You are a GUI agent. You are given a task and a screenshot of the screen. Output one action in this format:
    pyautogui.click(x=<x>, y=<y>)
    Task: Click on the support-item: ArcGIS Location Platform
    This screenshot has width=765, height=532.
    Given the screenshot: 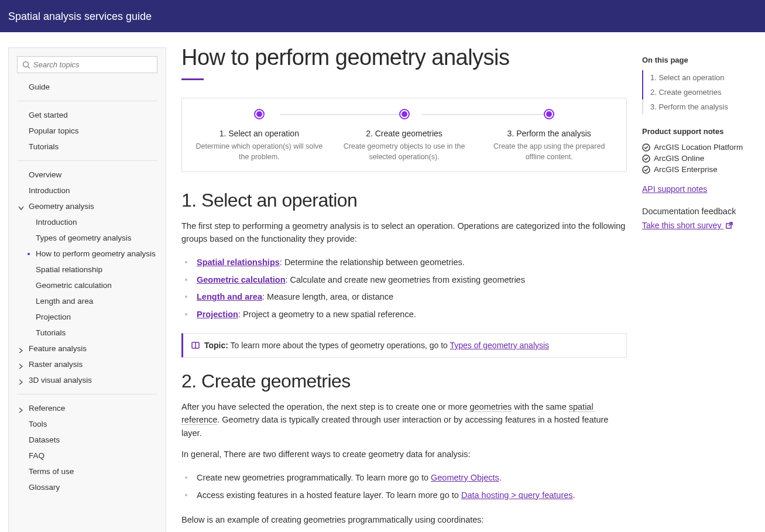 What is the action you would take?
    pyautogui.click(x=699, y=147)
    